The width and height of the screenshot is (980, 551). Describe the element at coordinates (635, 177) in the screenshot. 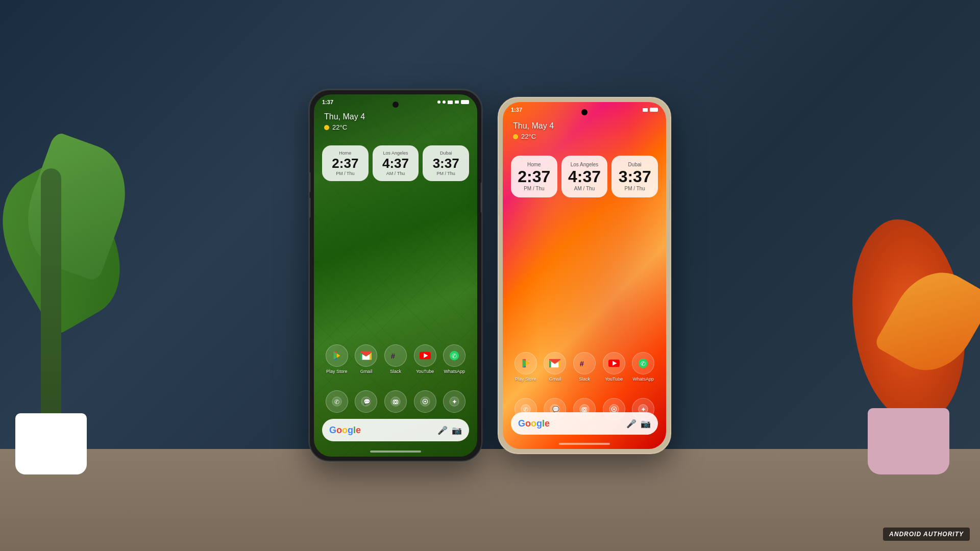

I see `clock-time-dubai-r: 3:37` at that location.